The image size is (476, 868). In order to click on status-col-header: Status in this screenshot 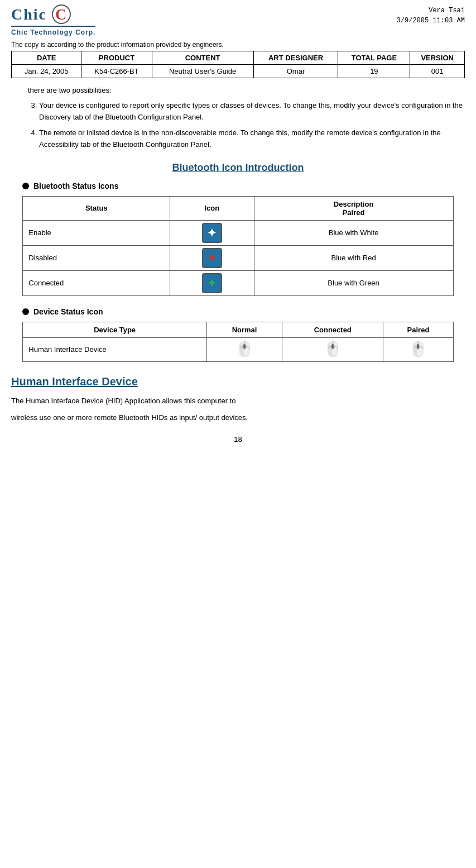, I will do `click(97, 208)`.